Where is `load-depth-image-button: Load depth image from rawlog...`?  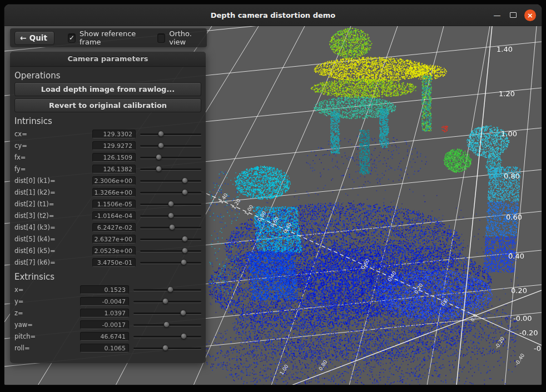 load-depth-image-button: Load depth image from rawlog... is located at coordinates (108, 89).